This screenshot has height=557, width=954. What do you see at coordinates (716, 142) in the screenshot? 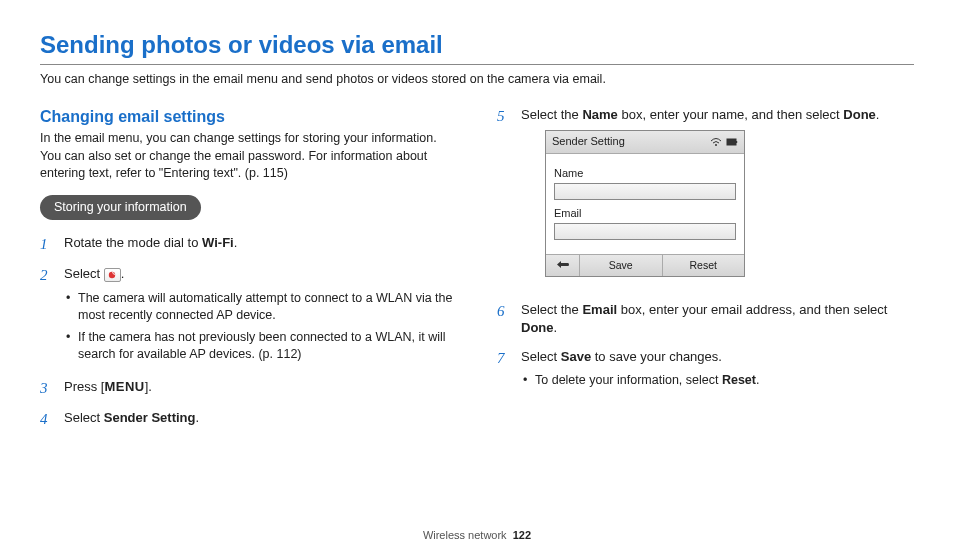
I see `wifi-icon` at bounding box center [716, 142].